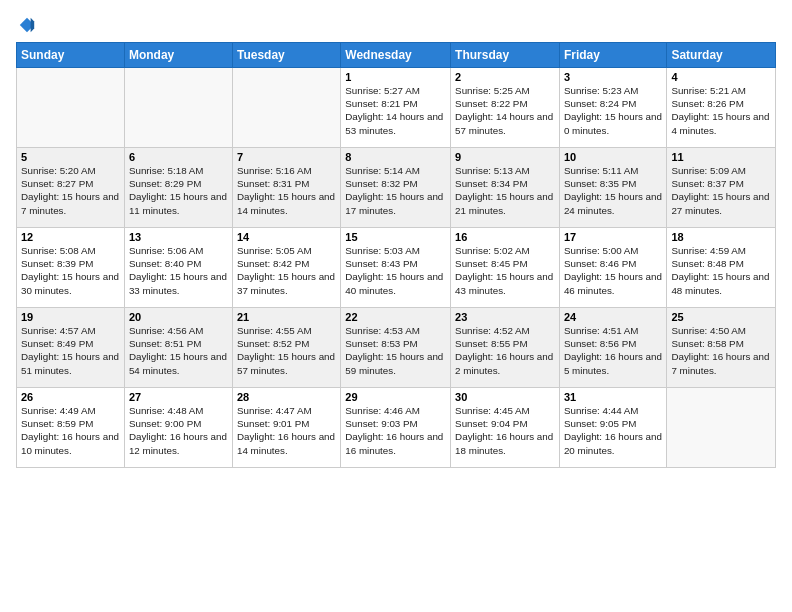 The height and width of the screenshot is (612, 792). I want to click on day-number: 22, so click(396, 317).